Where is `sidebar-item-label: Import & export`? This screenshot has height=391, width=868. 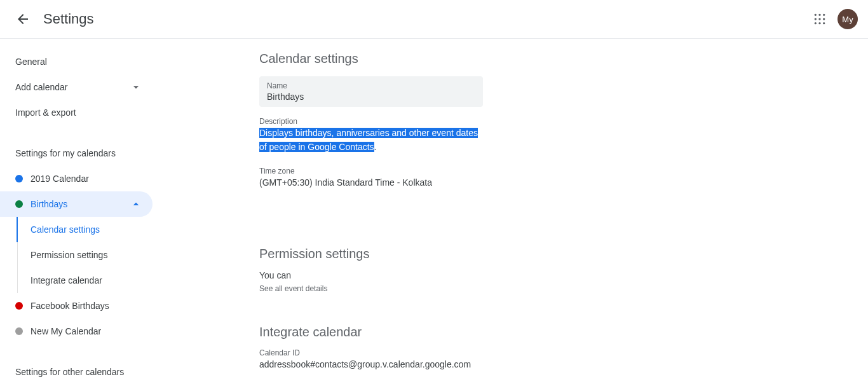 sidebar-item-label: Import & export is located at coordinates (46, 113).